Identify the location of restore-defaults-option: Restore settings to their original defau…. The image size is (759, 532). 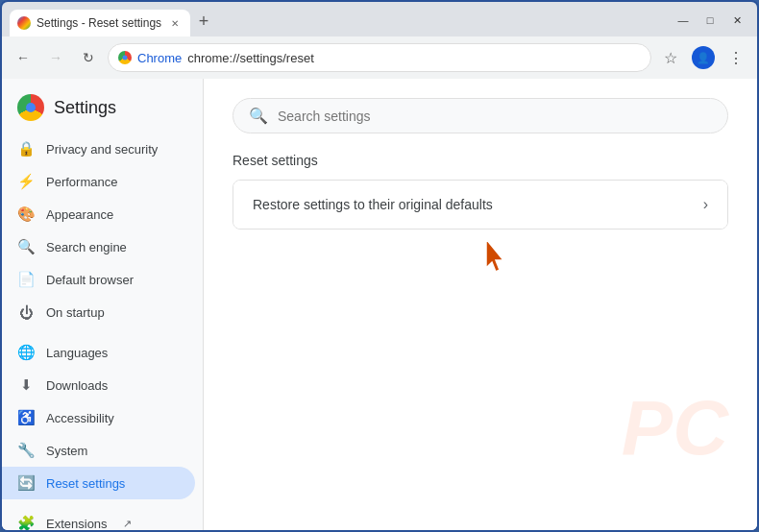
(480, 205).